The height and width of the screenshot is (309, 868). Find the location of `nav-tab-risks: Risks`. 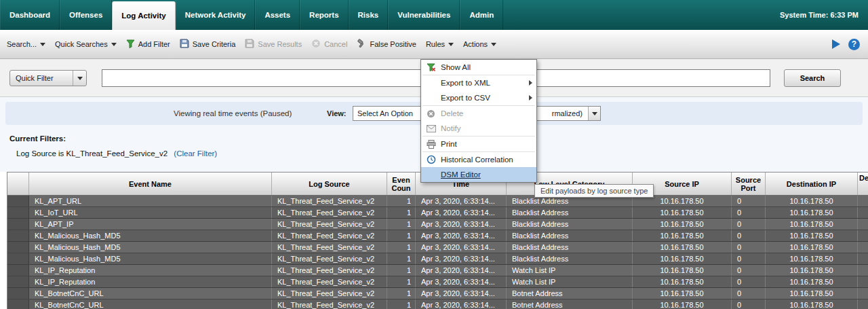

nav-tab-risks: Risks is located at coordinates (369, 15).